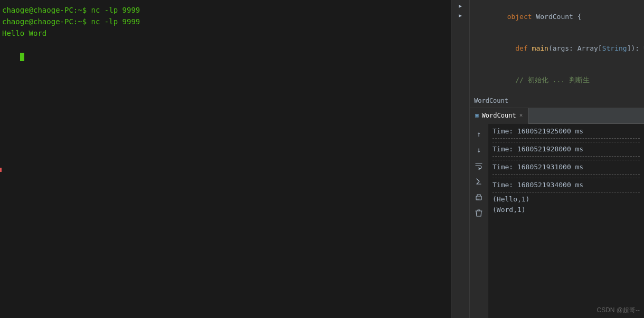  I want to click on code-keyword-object: object, so click(522, 17).